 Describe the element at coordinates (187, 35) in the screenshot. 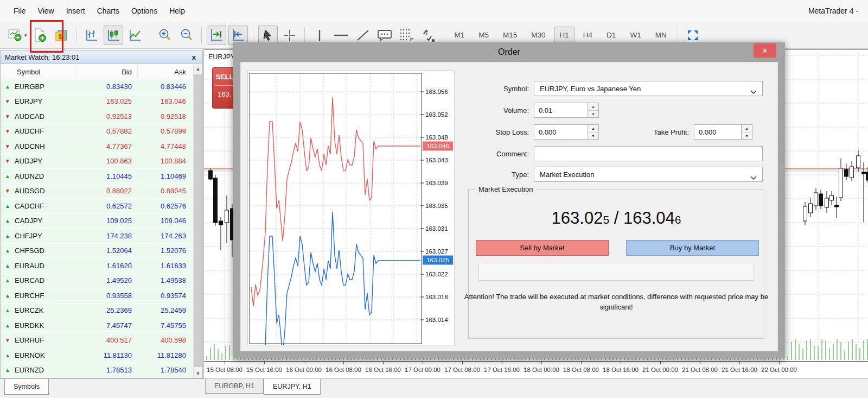

I see `zoom-out-button` at that location.